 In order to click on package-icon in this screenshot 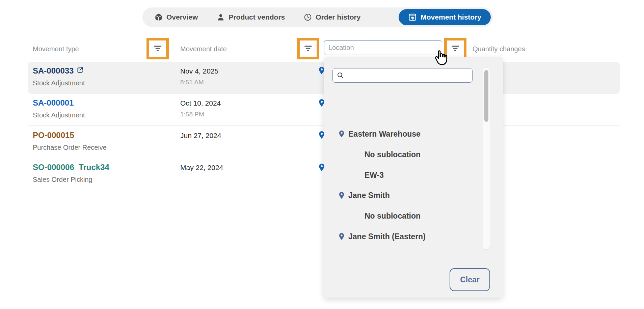, I will do `click(159, 17)`.